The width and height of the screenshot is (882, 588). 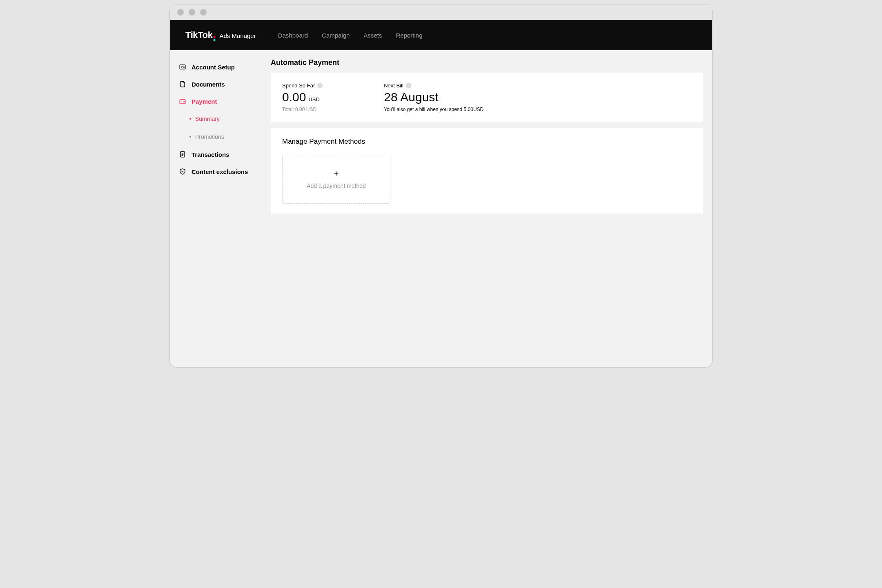 I want to click on window-zoom-dot, so click(x=203, y=12).